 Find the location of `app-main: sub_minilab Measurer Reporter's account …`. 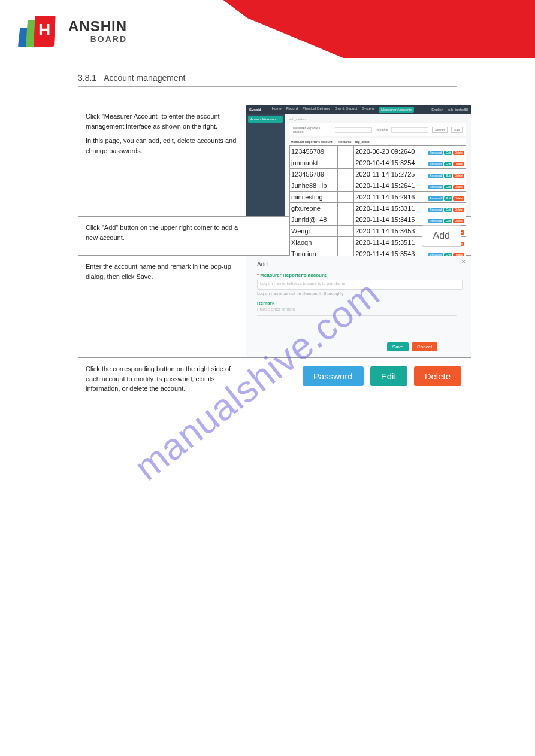

app-main: sub_minilab Measurer Reporter's account … is located at coordinates (377, 165).